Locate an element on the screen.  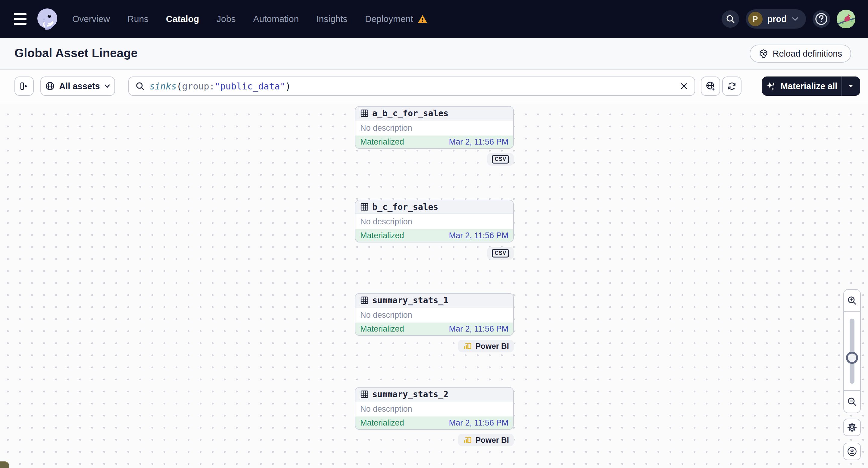
hamburger-menu-icon is located at coordinates (20, 19).